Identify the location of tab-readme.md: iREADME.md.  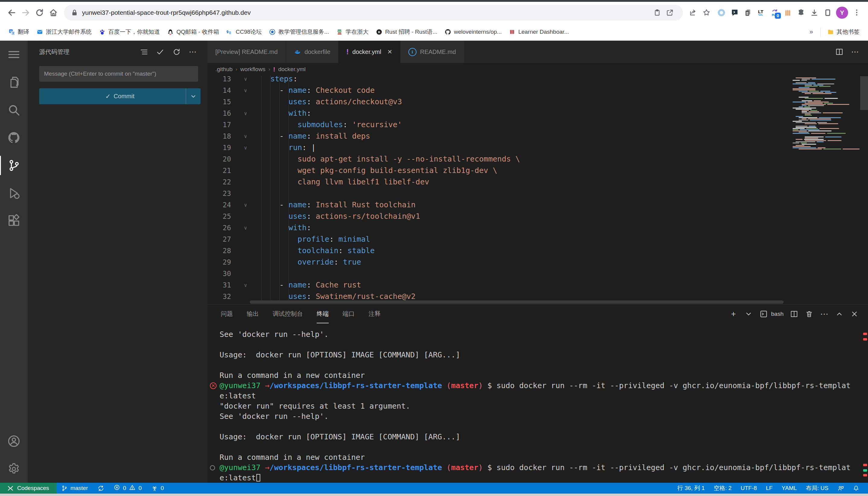
(432, 52).